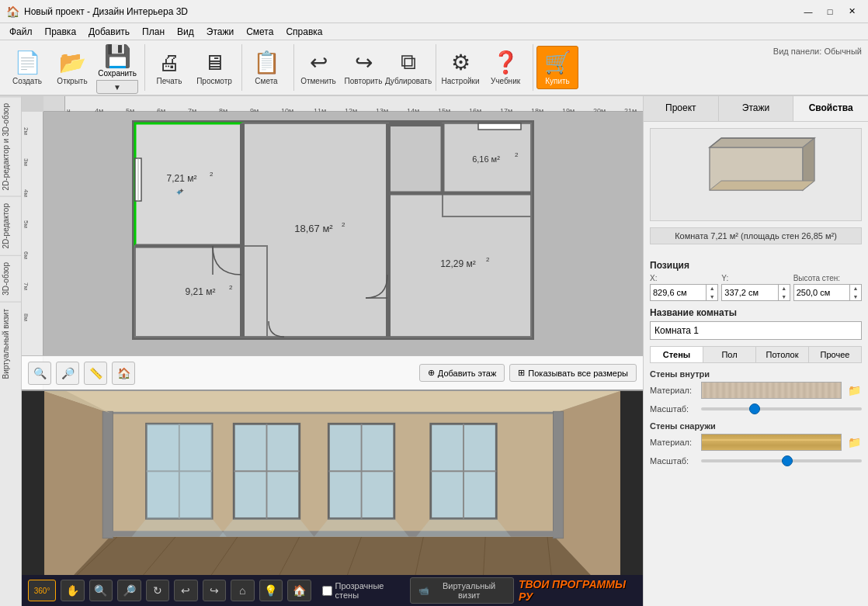 This screenshot has height=606, width=868. What do you see at coordinates (557, 68) in the screenshot?
I see `buy-button: 🛒 Купить` at bounding box center [557, 68].